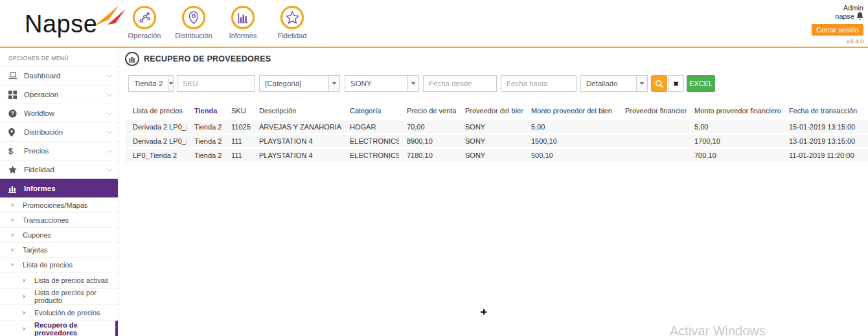 The height and width of the screenshot is (336, 868). What do you see at coordinates (483, 312) in the screenshot?
I see `mouse-cursor` at bounding box center [483, 312].